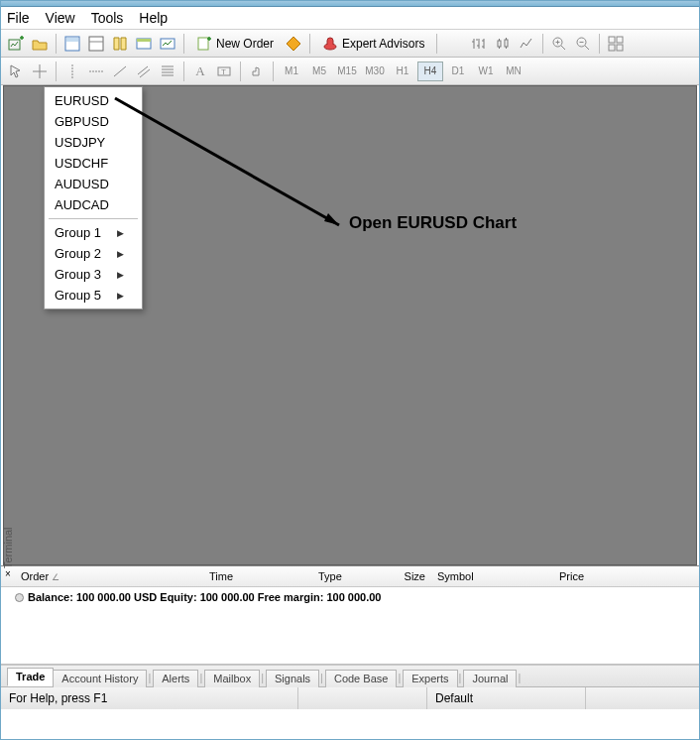 Image resolution: width=700 pixels, height=740 pixels. Describe the element at coordinates (235, 44) in the screenshot. I see `new-order-button: New Order` at that location.